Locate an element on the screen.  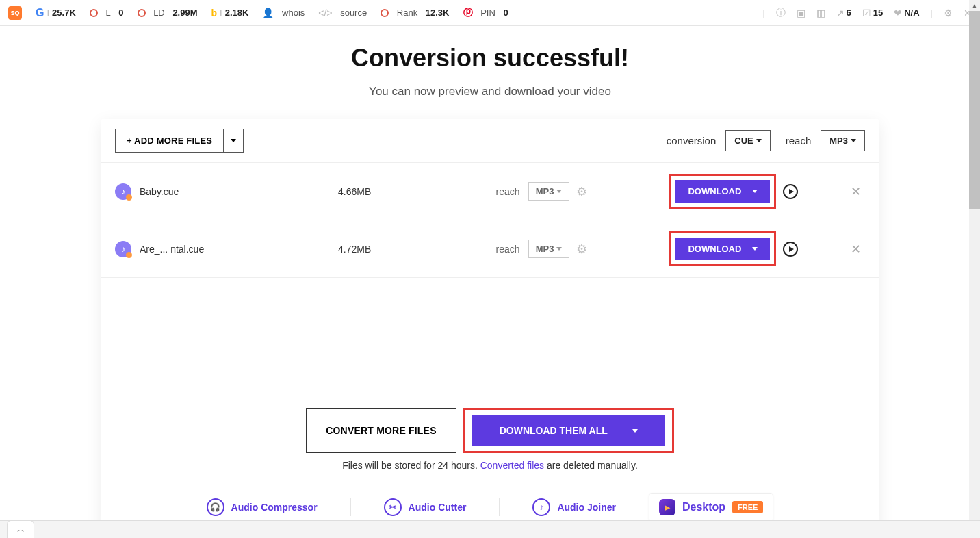
convert-more-button: CONVERT MORE FILES is located at coordinates (381, 431).